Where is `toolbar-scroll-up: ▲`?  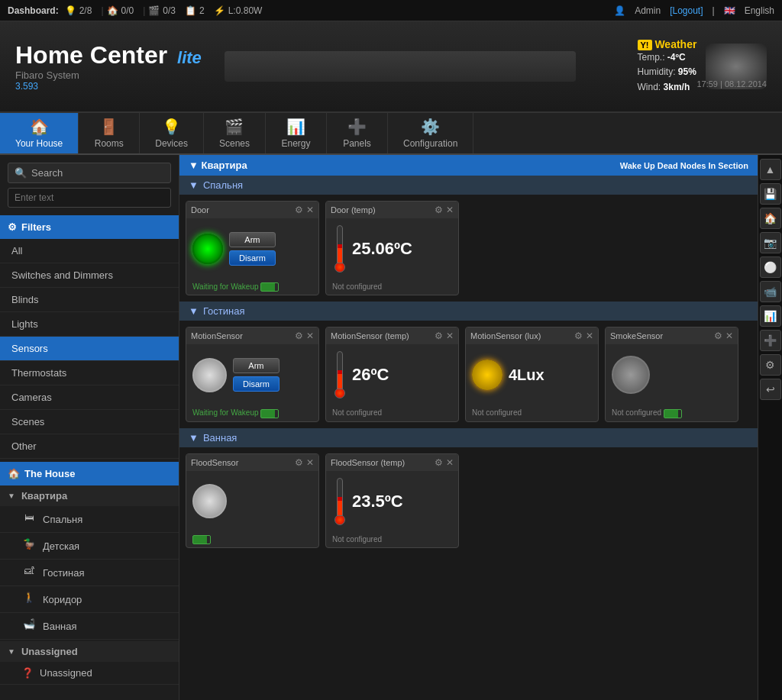 toolbar-scroll-up: ▲ is located at coordinates (771, 169).